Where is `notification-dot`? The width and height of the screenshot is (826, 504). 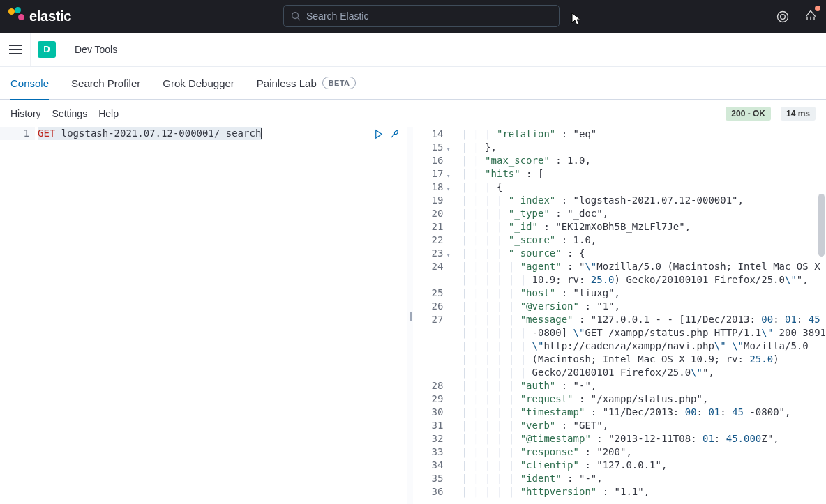
notification-dot is located at coordinates (818, 8).